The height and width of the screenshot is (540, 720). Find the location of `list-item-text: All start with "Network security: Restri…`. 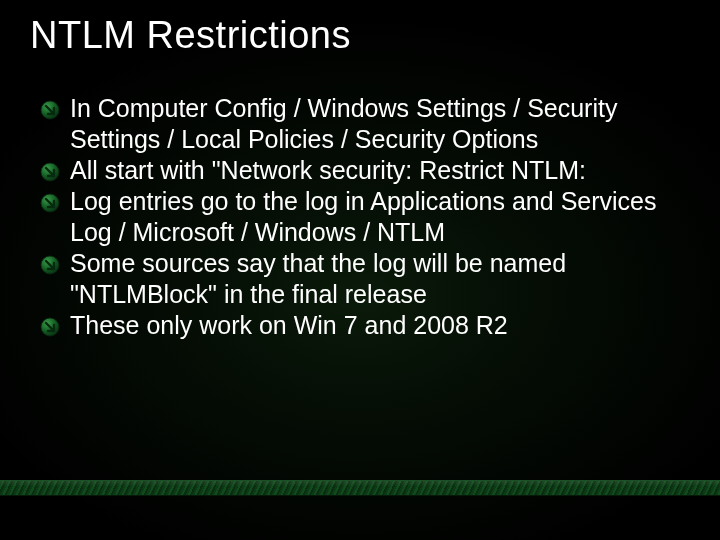

list-item-text: All start with "Network security: Restri… is located at coordinates (328, 170).